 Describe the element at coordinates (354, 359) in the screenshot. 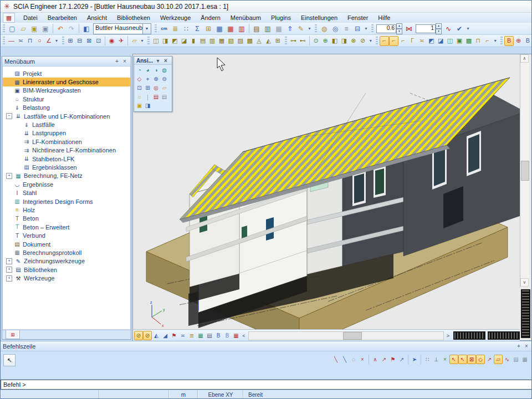

I see `snap-center-icon: ◌` at that location.